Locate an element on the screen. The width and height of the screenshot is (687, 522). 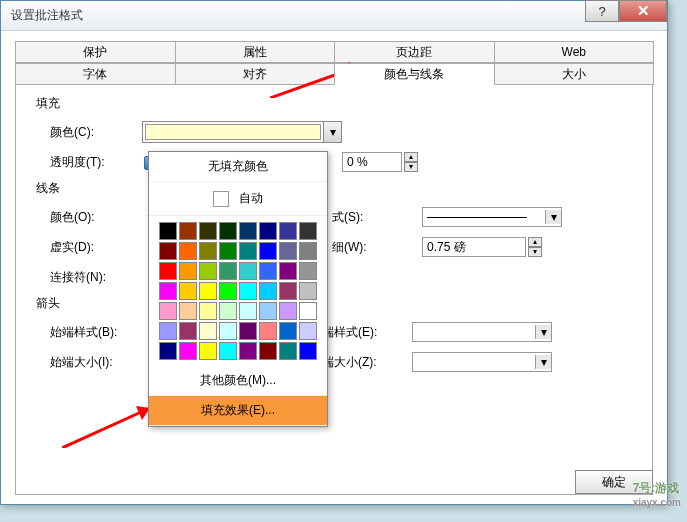
end-size-label: 端大小(Z): is located at coordinates (367, 362).